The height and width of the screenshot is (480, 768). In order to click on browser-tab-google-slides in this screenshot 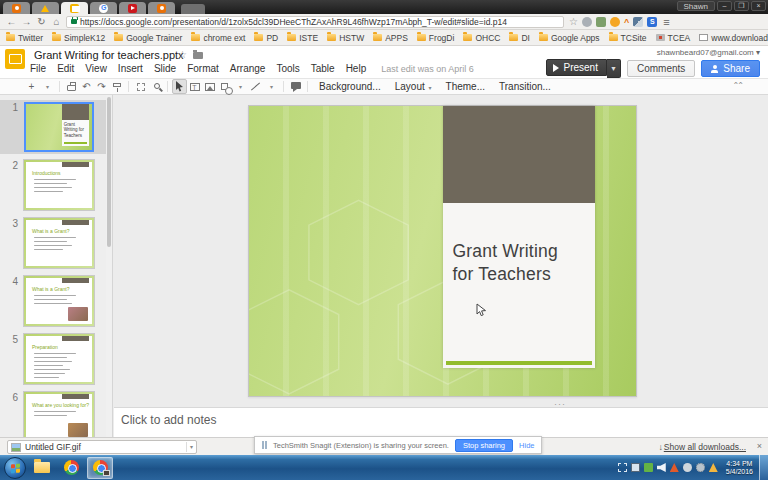, I will do `click(74, 8)`.